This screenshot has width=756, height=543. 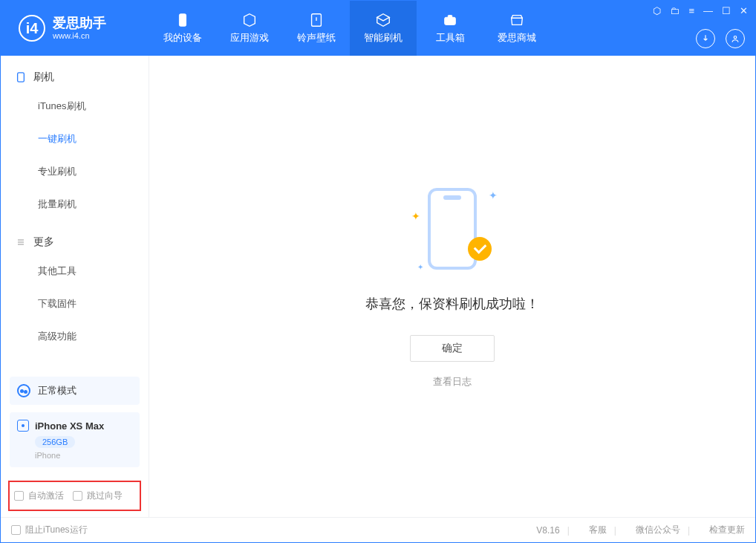 What do you see at coordinates (74, 238) in the screenshot?
I see `sidebar-group-more: 更多` at bounding box center [74, 238].